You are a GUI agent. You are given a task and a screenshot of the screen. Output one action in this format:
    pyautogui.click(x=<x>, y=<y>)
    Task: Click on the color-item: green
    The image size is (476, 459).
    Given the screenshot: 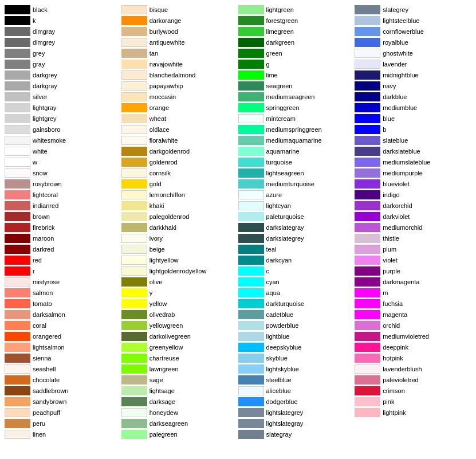 What is the action you would take?
    pyautogui.click(x=297, y=53)
    